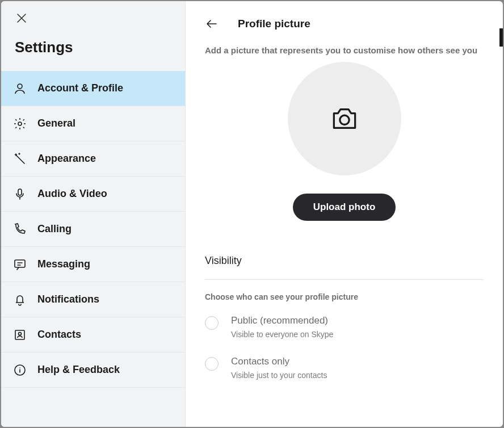 Image resolution: width=504 pixels, height=428 pixels. Describe the element at coordinates (93, 370) in the screenshot. I see `sidebar-item-help-feedback: Help & Feedback` at that location.